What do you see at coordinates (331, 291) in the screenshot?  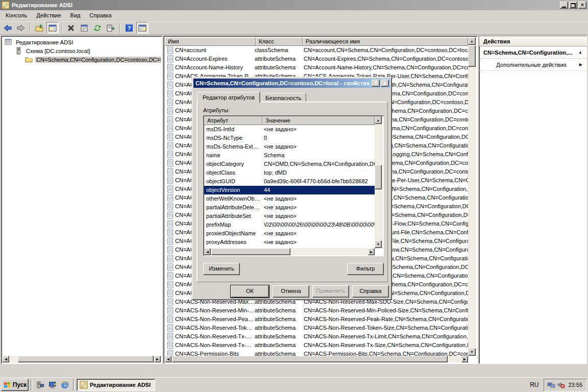 I see `apply-button: Применить` at bounding box center [331, 291].